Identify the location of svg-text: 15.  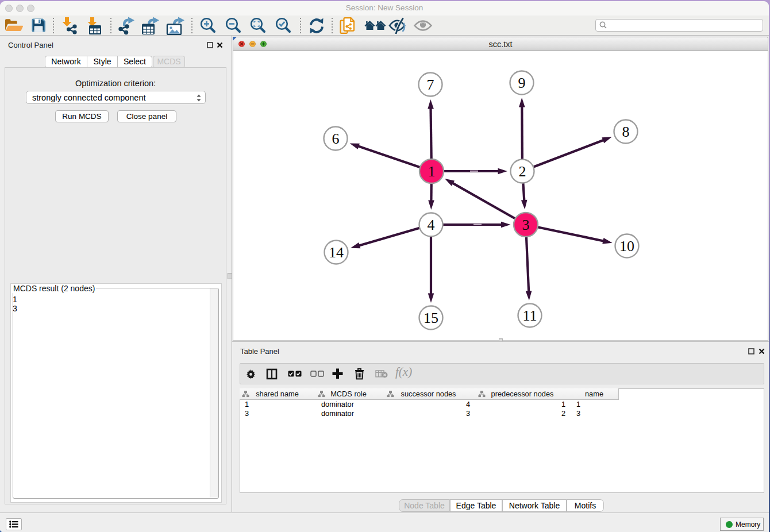
(431, 318).